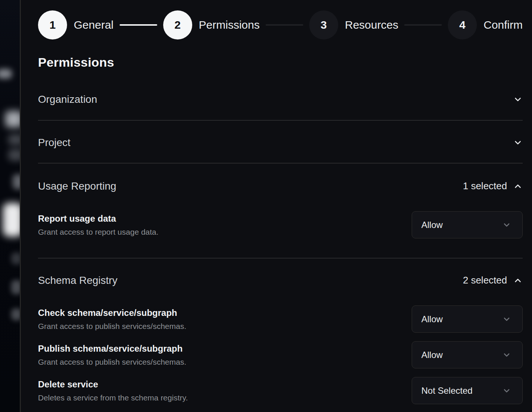 The height and width of the screenshot is (412, 532). What do you see at coordinates (354, 25) in the screenshot?
I see `step-resources: 3 Resources` at bounding box center [354, 25].